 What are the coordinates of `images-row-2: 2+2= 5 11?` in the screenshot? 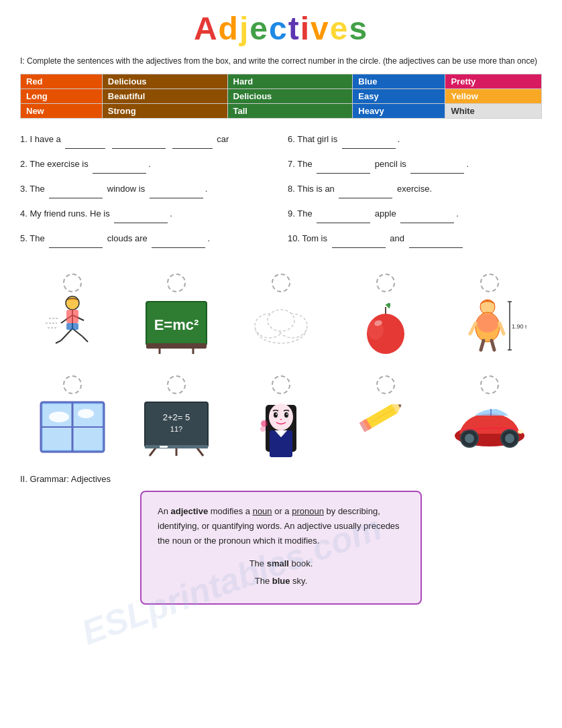 It's located at (281, 418).